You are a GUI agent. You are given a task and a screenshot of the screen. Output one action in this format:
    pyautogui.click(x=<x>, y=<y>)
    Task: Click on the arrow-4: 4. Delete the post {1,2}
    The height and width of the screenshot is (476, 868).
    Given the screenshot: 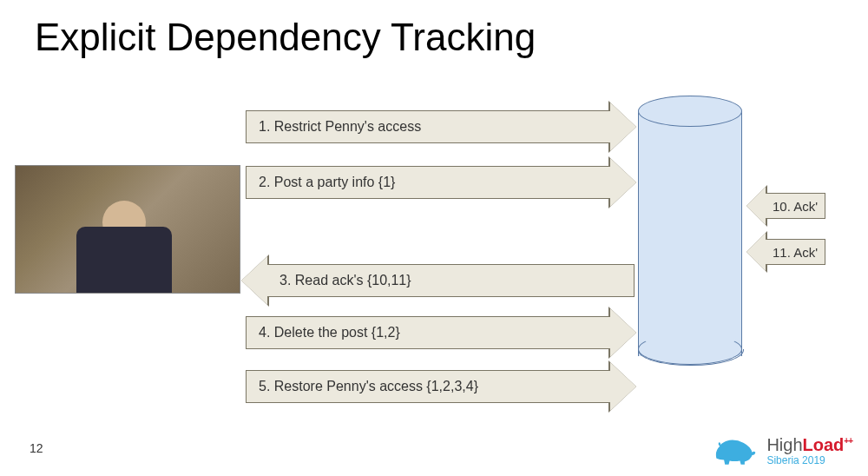 What is the action you would take?
    pyautogui.click(x=441, y=333)
    